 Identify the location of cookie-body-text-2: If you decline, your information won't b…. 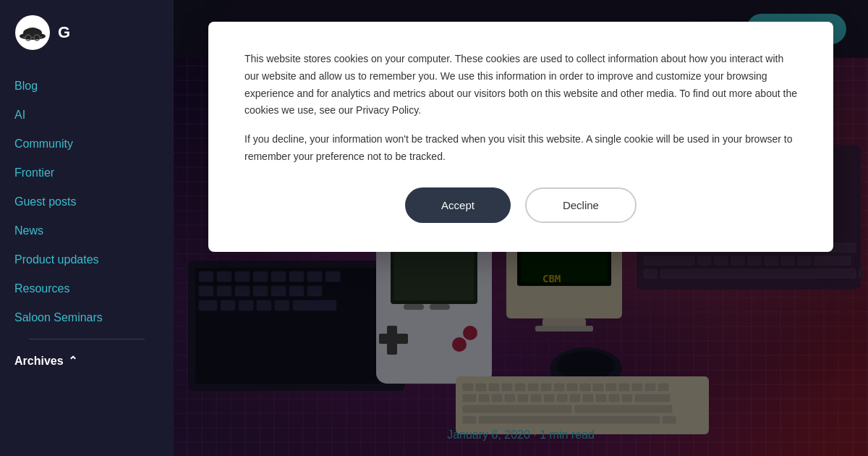
(521, 148).